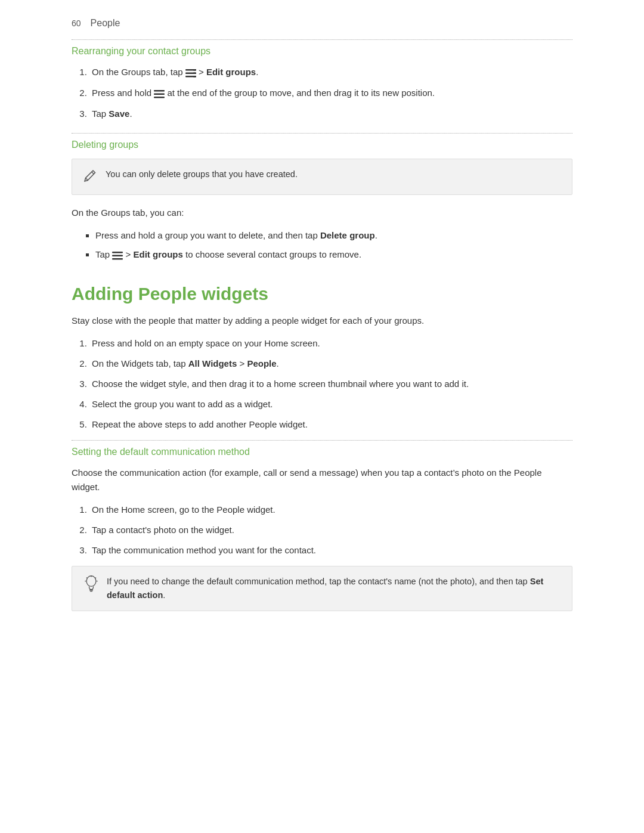 The width and height of the screenshot is (644, 833). Describe the element at coordinates (322, 145) in the screenshot. I see `section-heading-deleting: Deleting groups` at that location.